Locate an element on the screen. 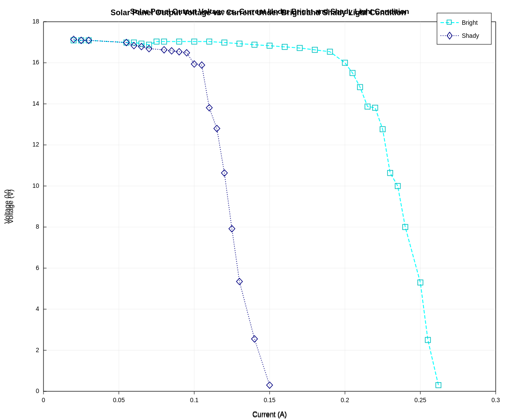  svg-text: 0.3 is located at coordinates (496, 400).